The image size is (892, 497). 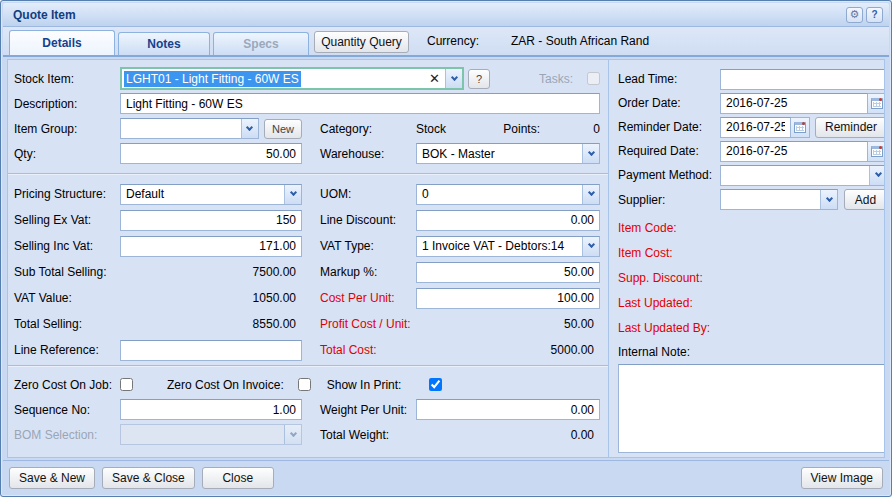 I want to click on payment-method-select, so click(x=802, y=176).